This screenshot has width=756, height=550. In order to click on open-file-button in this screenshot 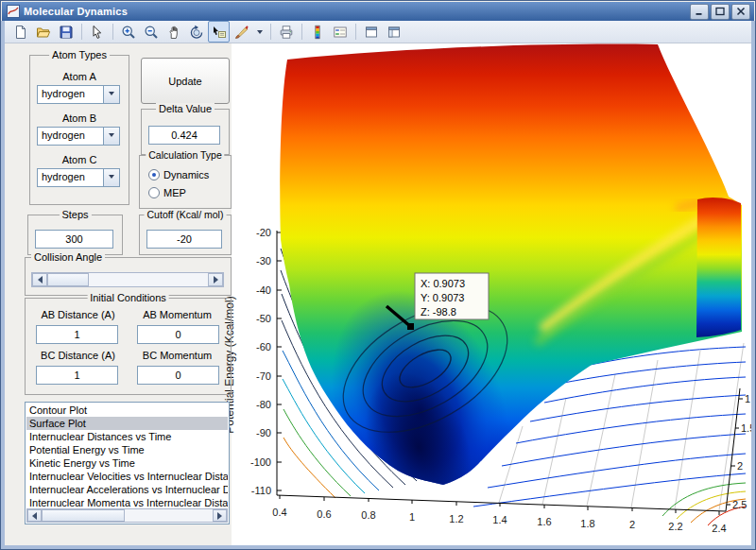, I will do `click(43, 32)`.